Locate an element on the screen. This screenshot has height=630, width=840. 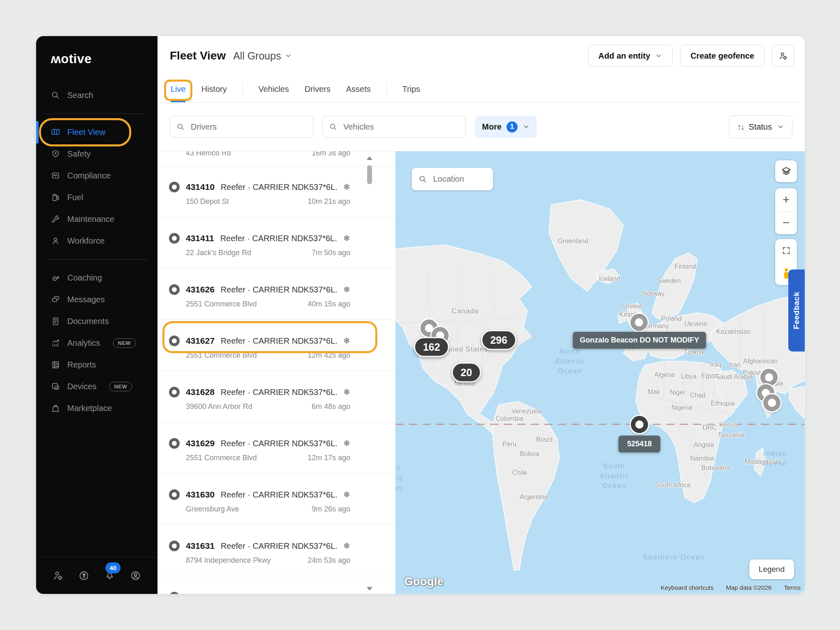
add-entity-button: Add an entity is located at coordinates (631, 56).